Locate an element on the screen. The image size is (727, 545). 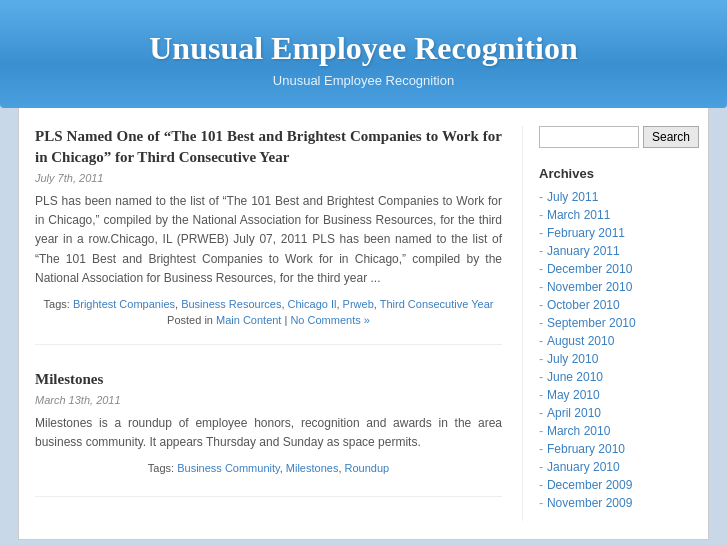
site-subtitle: Unusual Employee Recognition is located at coordinates (364, 80).